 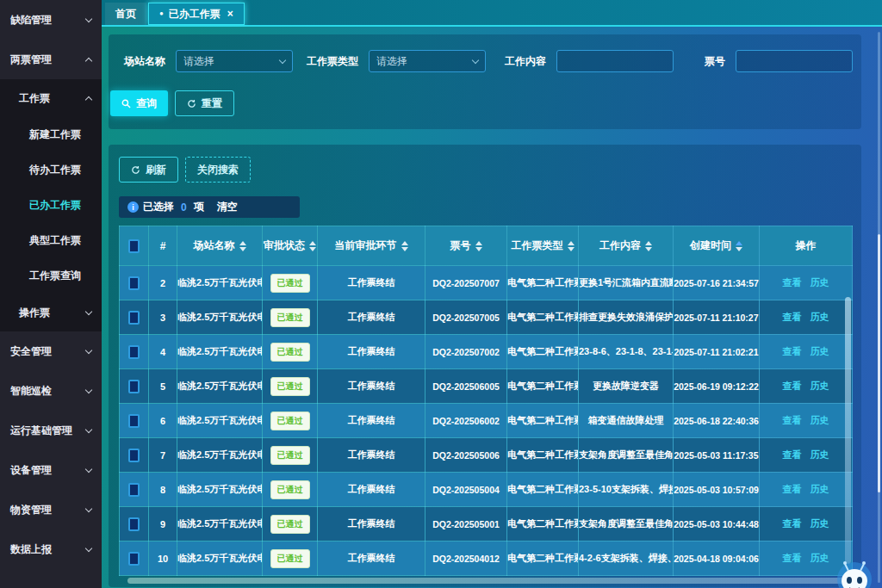 What do you see at coordinates (126, 14) in the screenshot?
I see `tab-label: 首页` at bounding box center [126, 14].